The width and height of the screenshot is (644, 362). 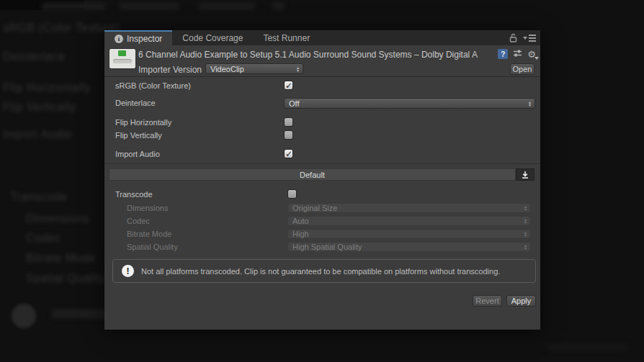 I want to click on tab-inspector: i Inspector, so click(x=138, y=37).